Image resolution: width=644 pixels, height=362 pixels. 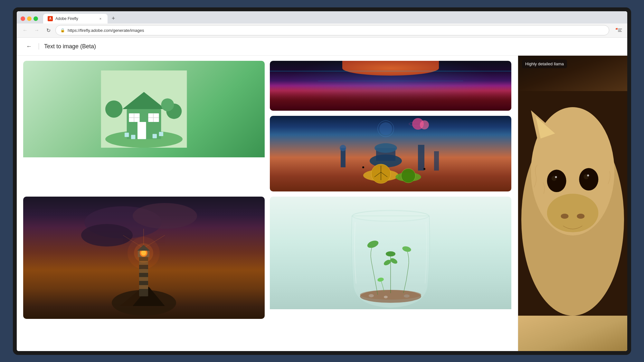 What do you see at coordinates (39, 46) in the screenshot?
I see `header-divider` at bounding box center [39, 46].